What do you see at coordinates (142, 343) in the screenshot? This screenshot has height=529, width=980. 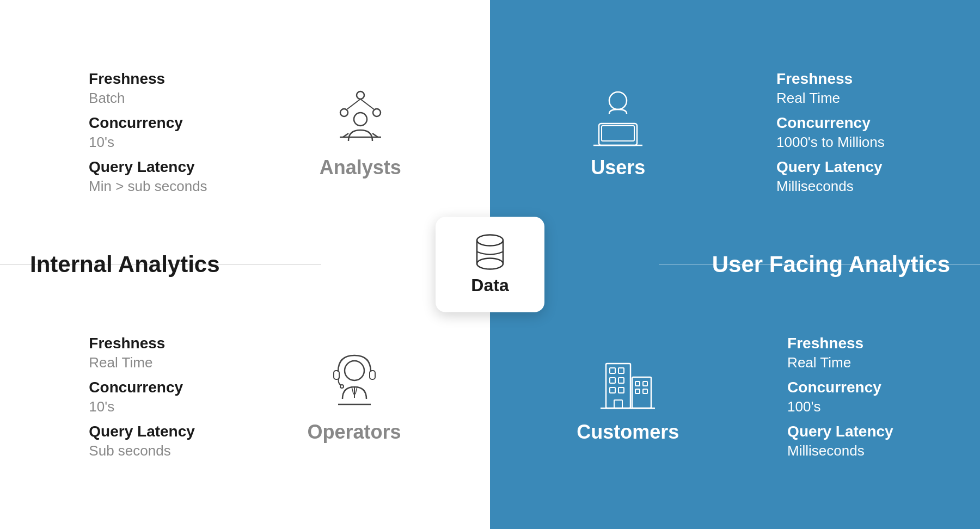 I see `operators-freshness-label: Freshness` at bounding box center [142, 343].